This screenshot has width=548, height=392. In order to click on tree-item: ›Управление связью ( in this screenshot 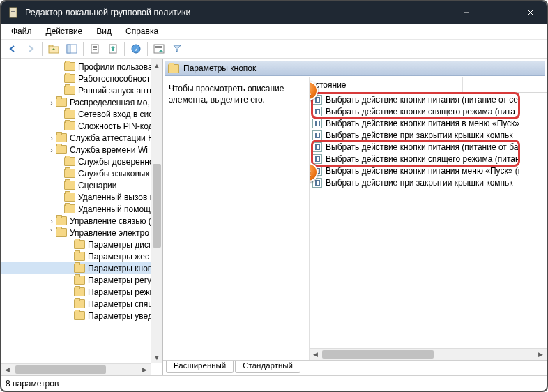, I will do `click(82, 220)`.